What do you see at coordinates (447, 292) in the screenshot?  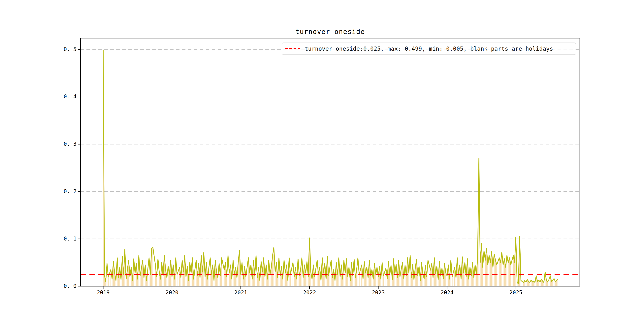 I see `x-tick-label: 2024` at bounding box center [447, 292].